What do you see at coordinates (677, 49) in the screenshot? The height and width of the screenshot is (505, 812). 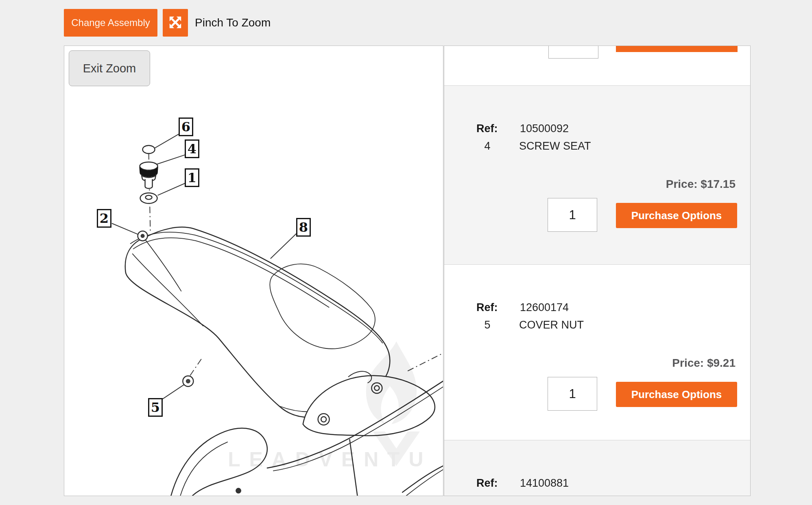 I see `purchase-options-button-partial` at bounding box center [677, 49].